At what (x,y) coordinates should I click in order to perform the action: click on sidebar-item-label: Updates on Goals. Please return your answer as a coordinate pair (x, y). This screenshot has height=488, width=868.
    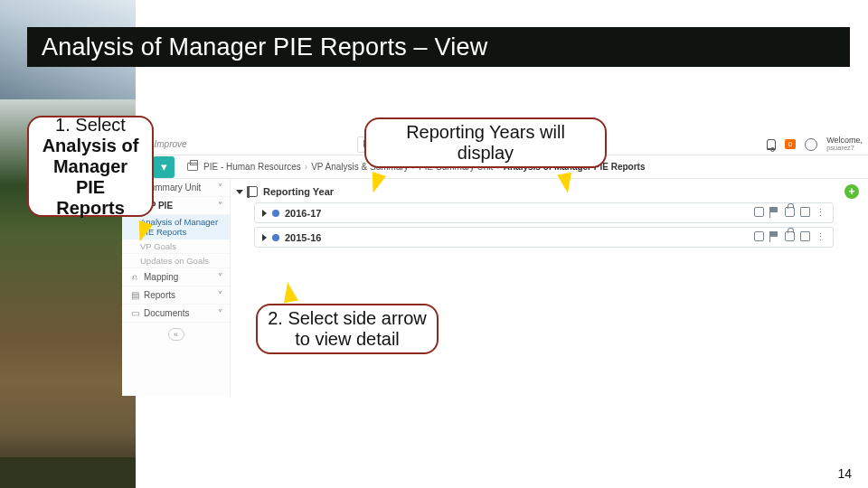
    Looking at the image, I should click on (175, 260).